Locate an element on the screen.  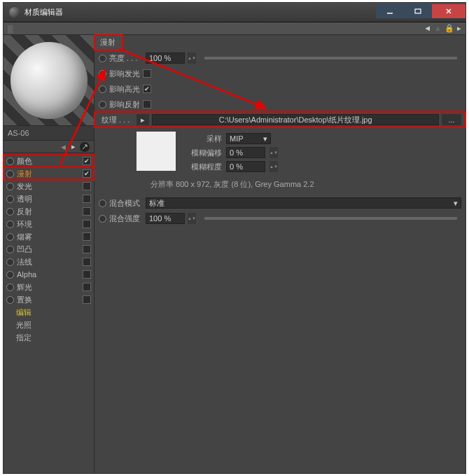
sampling-dropdown: MIP▾ is located at coordinates (248, 139).